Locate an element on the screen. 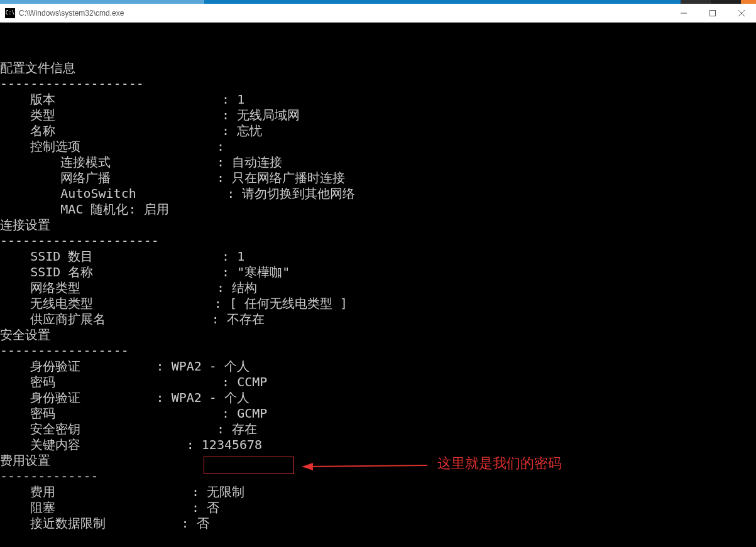 The image size is (756, 547). security-header: 安全设置 is located at coordinates (378, 335).